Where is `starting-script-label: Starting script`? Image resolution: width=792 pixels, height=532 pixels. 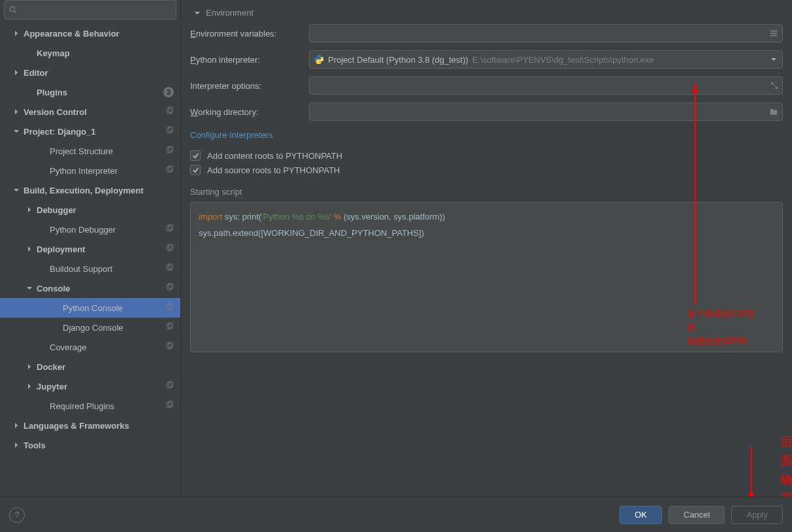 starting-script-label: Starting script is located at coordinates (486, 192).